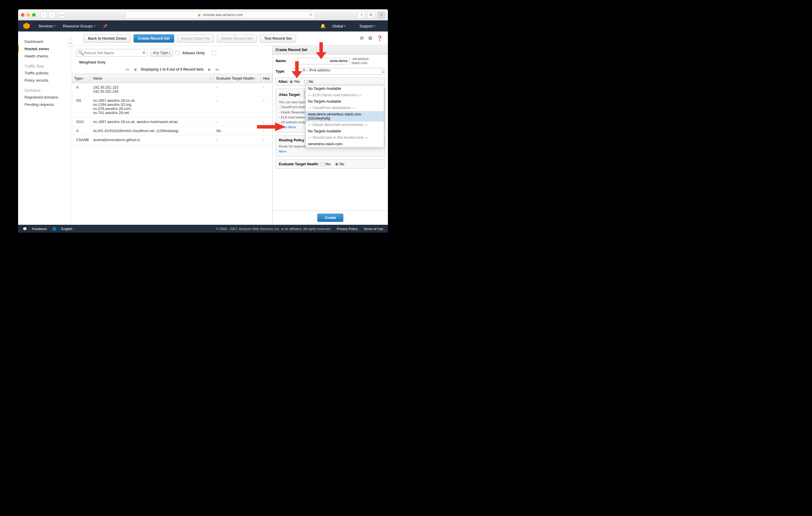  Describe the element at coordinates (70, 43) in the screenshot. I see `collapse-sidebar-icon: ◂` at that location.